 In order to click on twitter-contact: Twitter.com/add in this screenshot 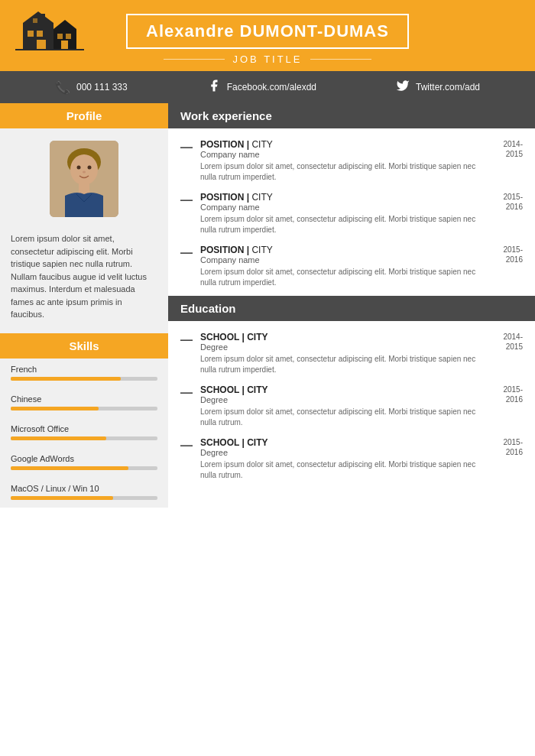, I will do `click(438, 87)`.